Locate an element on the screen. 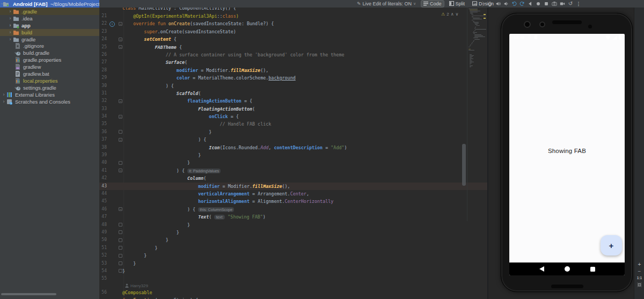  snapshot-icon: ↺ is located at coordinates (570, 4).